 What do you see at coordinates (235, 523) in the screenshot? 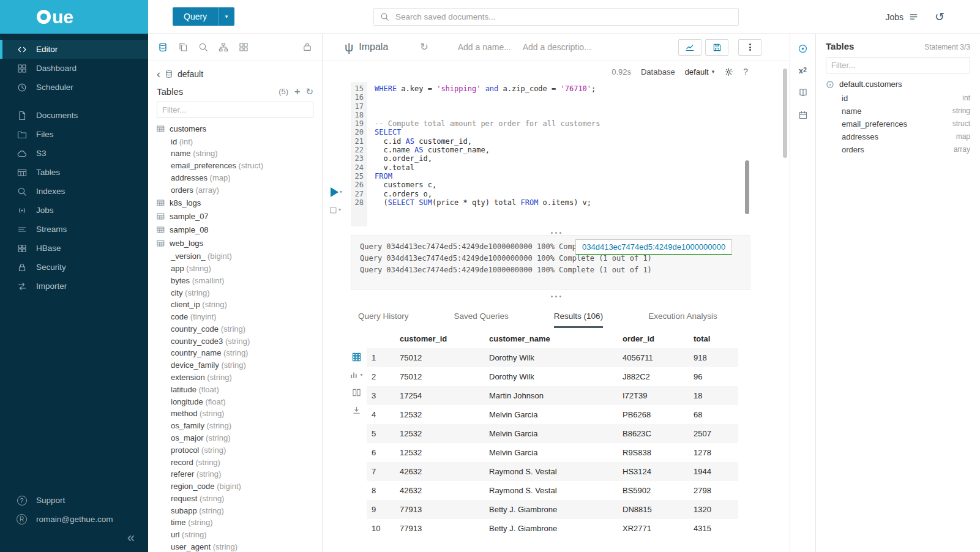
I see `assist-column-time: time (string)` at bounding box center [235, 523].